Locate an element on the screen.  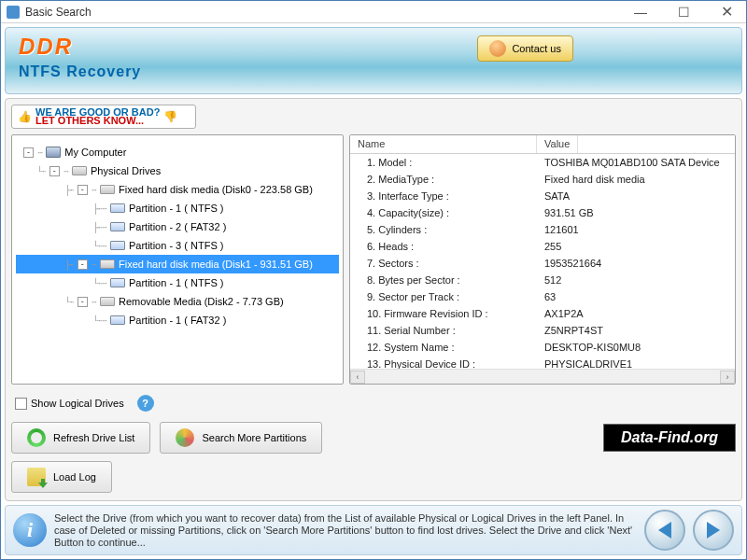
arrow-right-icon is located at coordinates (713, 530).